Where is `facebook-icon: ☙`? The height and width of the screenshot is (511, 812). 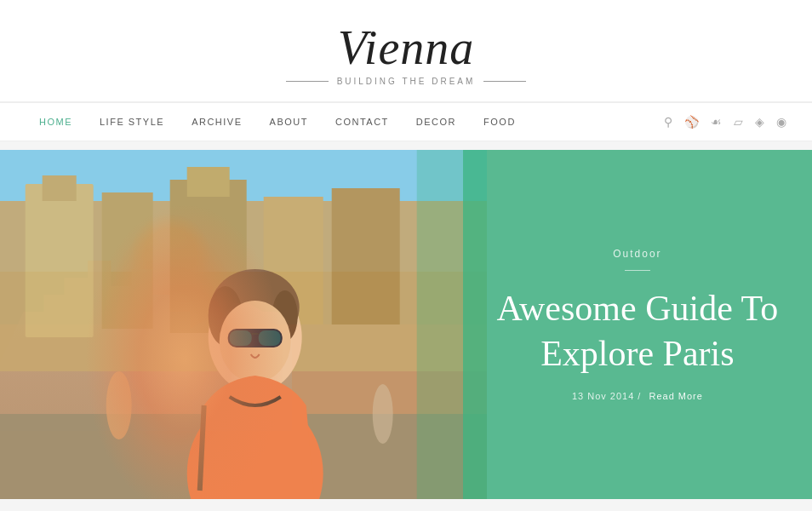
facebook-icon: ☙ is located at coordinates (717, 122).